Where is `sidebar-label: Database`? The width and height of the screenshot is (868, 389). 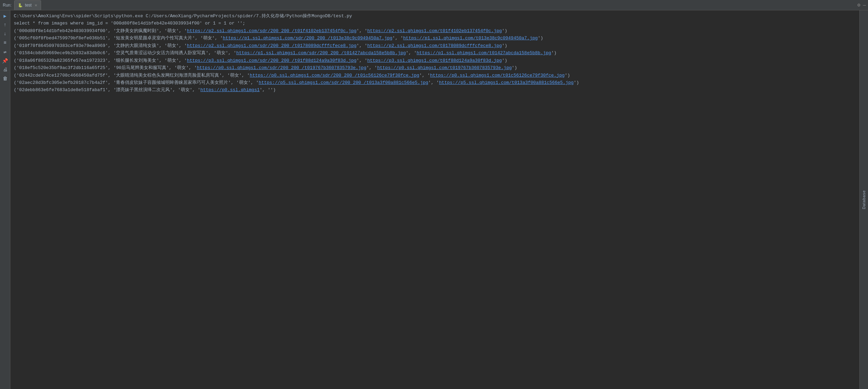
sidebar-label: Database is located at coordinates (864, 200).